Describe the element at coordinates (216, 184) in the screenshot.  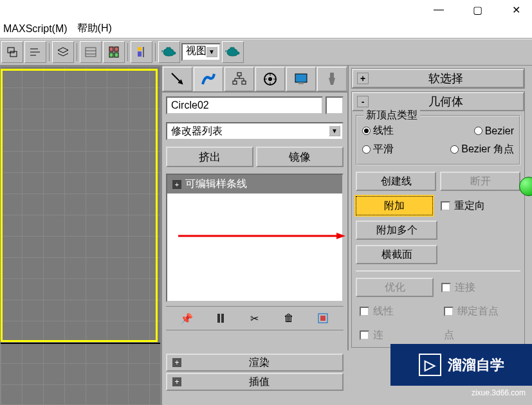
I see `stack-item-label: 可编辑样条线` at that location.